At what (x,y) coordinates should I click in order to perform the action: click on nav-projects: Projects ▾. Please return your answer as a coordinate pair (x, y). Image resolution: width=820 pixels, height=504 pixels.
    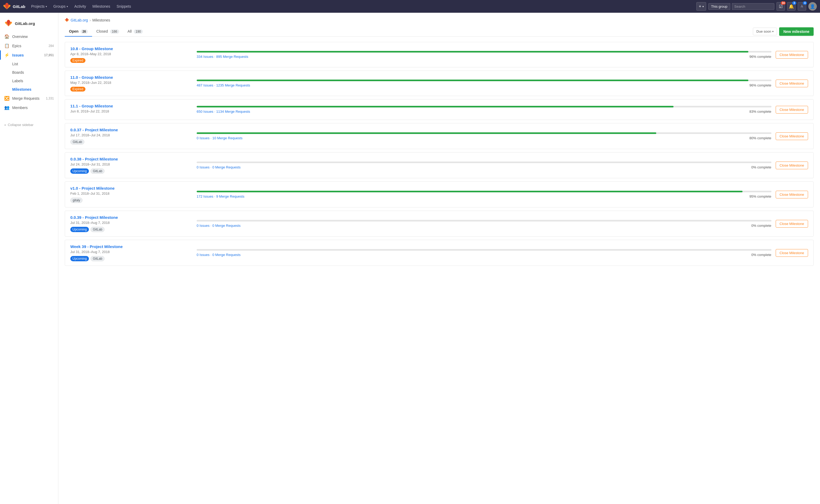
    Looking at the image, I should click on (39, 6).